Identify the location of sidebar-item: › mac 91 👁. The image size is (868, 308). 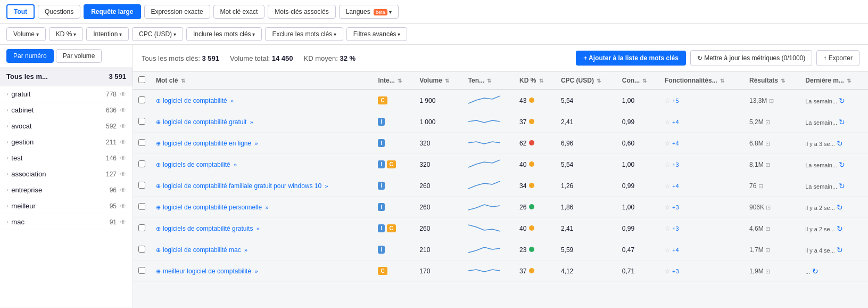
(66, 222).